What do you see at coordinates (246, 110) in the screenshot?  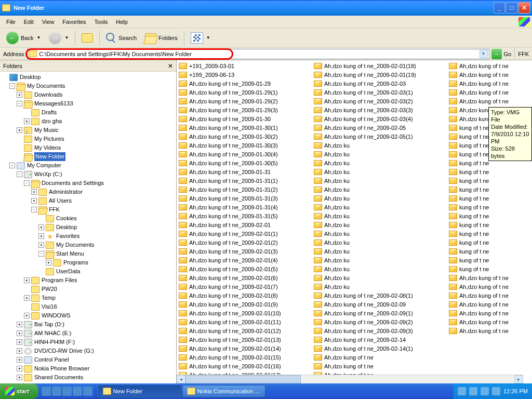 I see `file-item: Ah,dzo kung of t ne_2009-01-29(3)` at bounding box center [246, 110].